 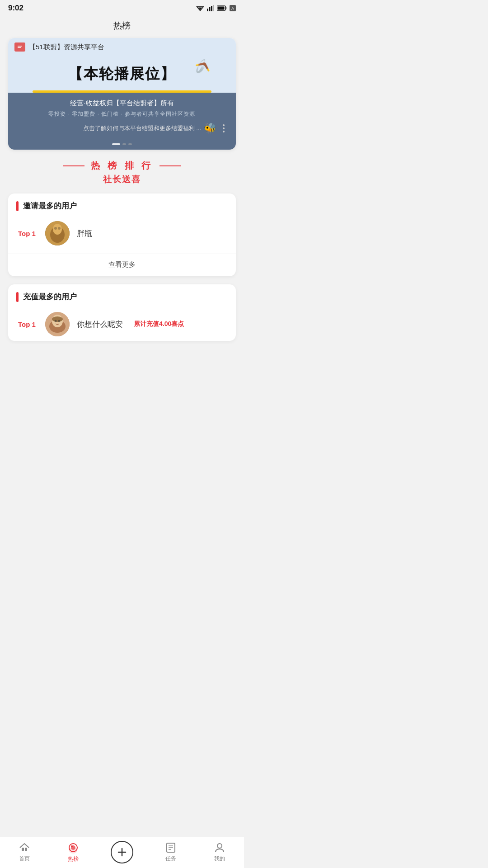 I want to click on status-bar: 9:02 A, so click(x=122, y=8).